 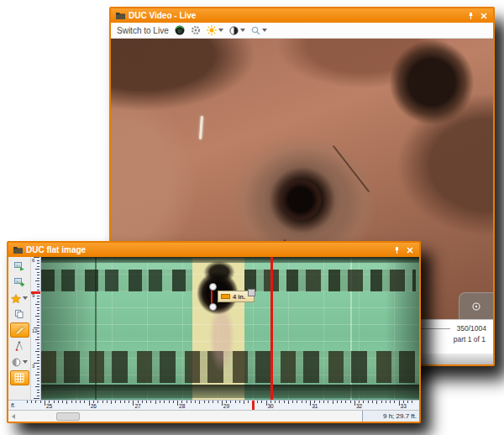 What do you see at coordinates (213, 405) in the screenshot?
I see `horizontal-distance-ruler: ft. 252627282930313233` at bounding box center [213, 405].